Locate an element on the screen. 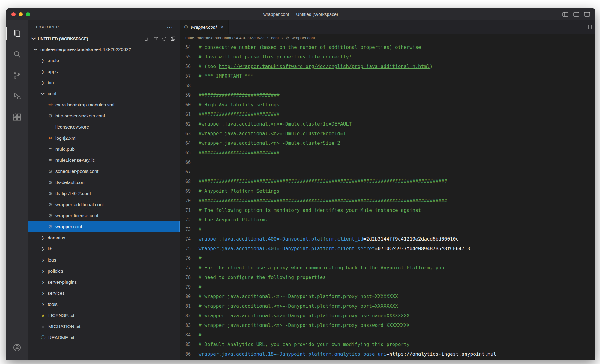 Image resolution: width=600 pixels, height=364 pixels. close-window-button is located at coordinates (14, 14).